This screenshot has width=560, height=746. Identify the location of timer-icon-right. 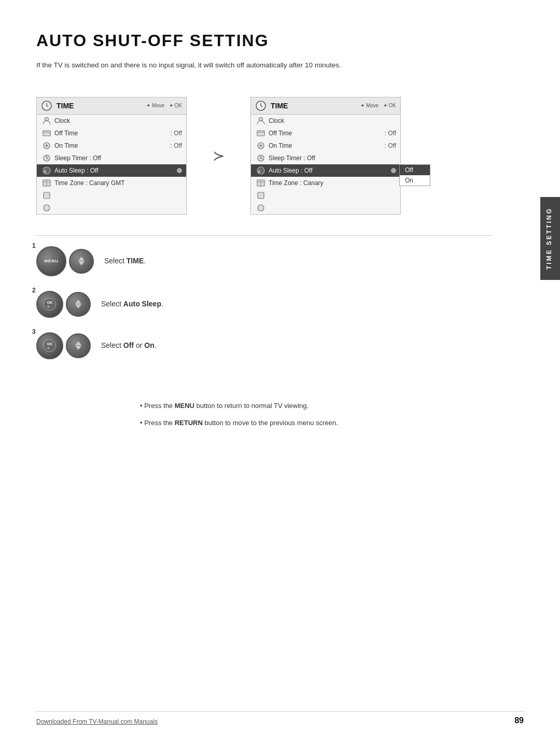
(261, 133).